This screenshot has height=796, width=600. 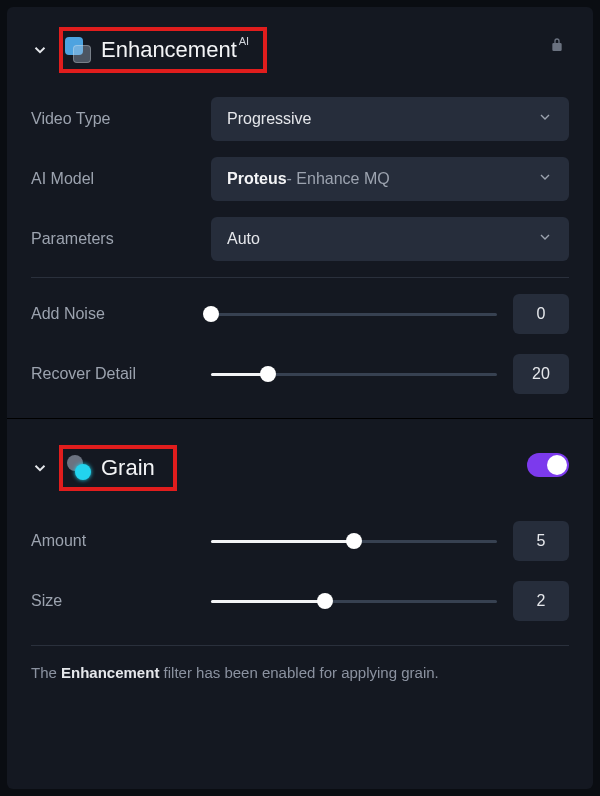 What do you see at coordinates (541, 601) in the screenshot?
I see `size-value: 2` at bounding box center [541, 601].